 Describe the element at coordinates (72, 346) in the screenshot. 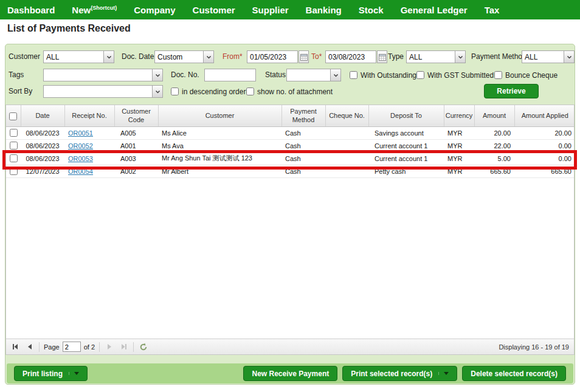

I see `page-number-input` at that location.